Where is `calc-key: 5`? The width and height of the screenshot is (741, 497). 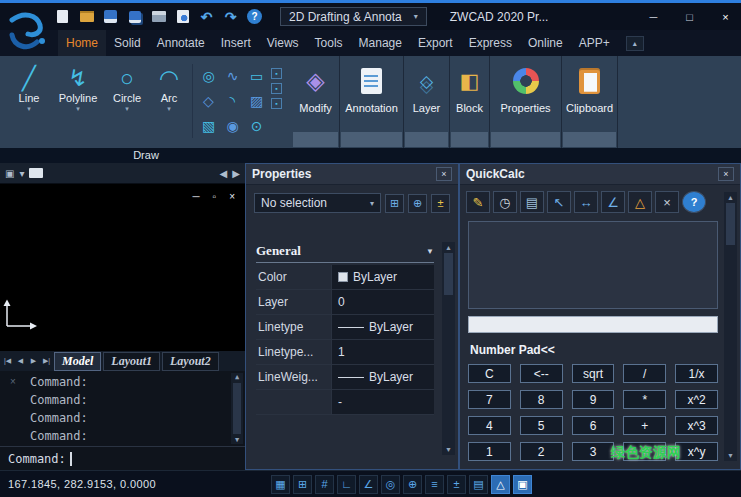
calc-key: 5 is located at coordinates (542, 426).